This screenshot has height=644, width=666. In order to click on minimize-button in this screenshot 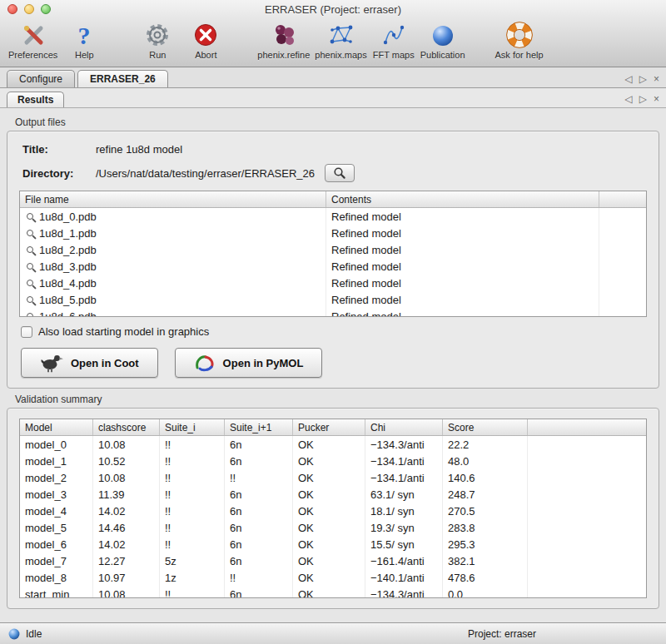, I will do `click(29, 9)`.